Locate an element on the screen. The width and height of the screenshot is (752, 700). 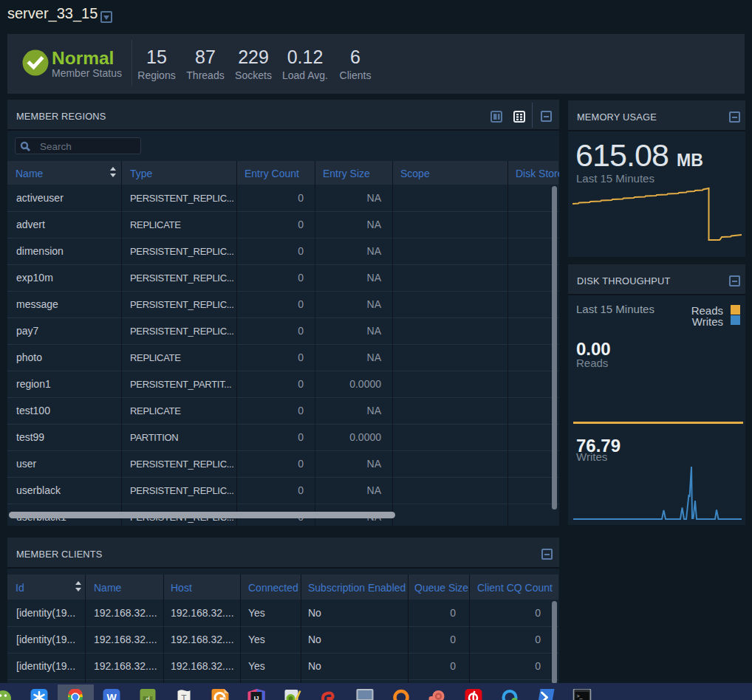
svg-text: W is located at coordinates (112, 696).